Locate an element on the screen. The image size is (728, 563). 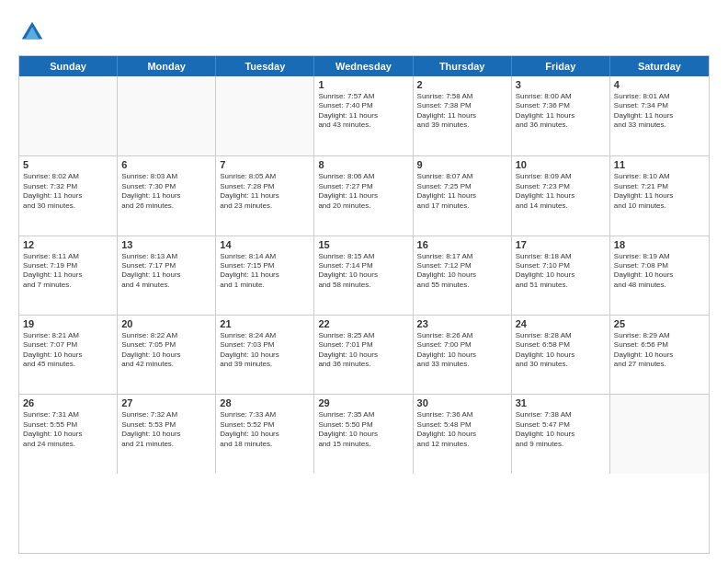
cal-cell: 2Sunrise: 7:58 AMSunset: 7:38 PMDaylight… is located at coordinates (463, 116).